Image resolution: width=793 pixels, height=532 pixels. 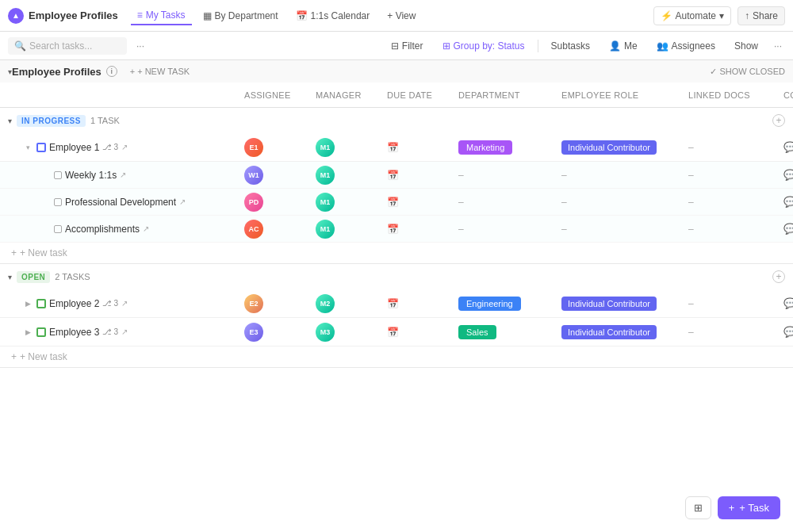 I want to click on add-task-row-inprogress: + + New task, so click(x=396, y=253).